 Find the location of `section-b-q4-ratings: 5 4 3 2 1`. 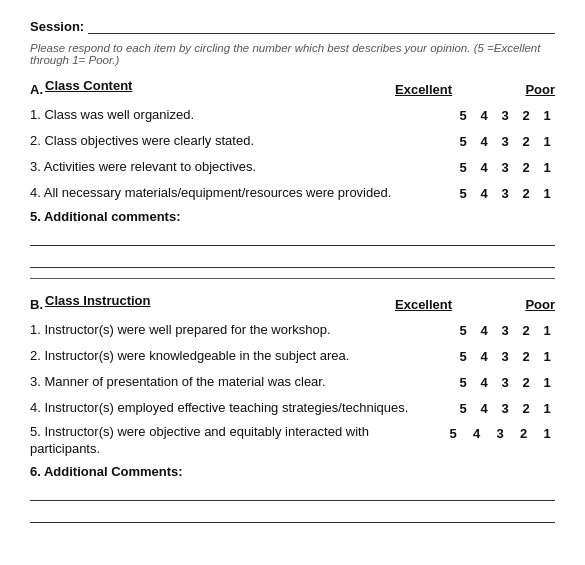

section-b-q4-ratings: 5 4 3 2 1 is located at coordinates (505, 408).